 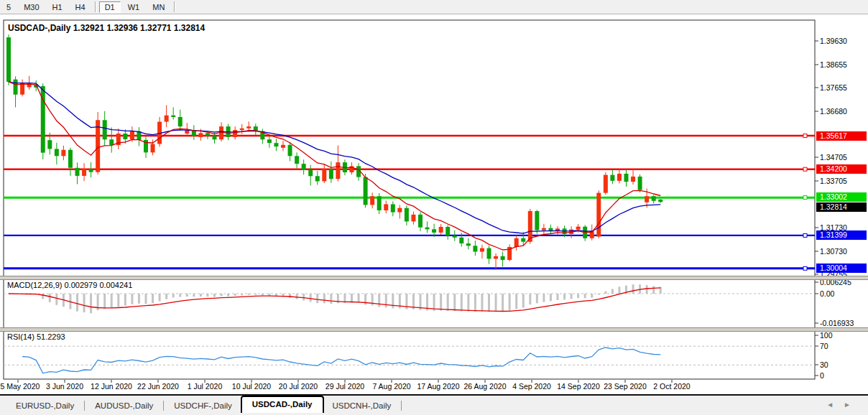 What do you see at coordinates (341, 360) in the screenshot?
I see `rsi-line` at bounding box center [341, 360].